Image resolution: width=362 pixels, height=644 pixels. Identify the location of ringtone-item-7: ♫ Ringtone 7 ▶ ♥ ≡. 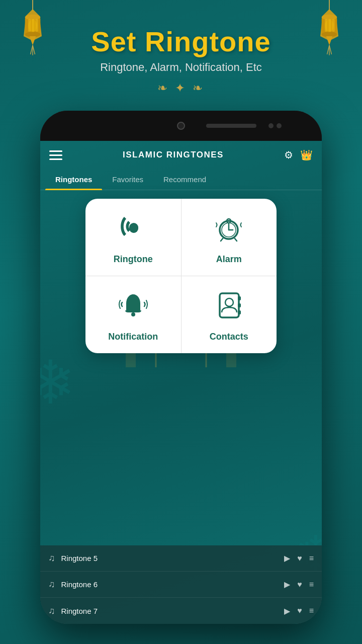
(181, 611).